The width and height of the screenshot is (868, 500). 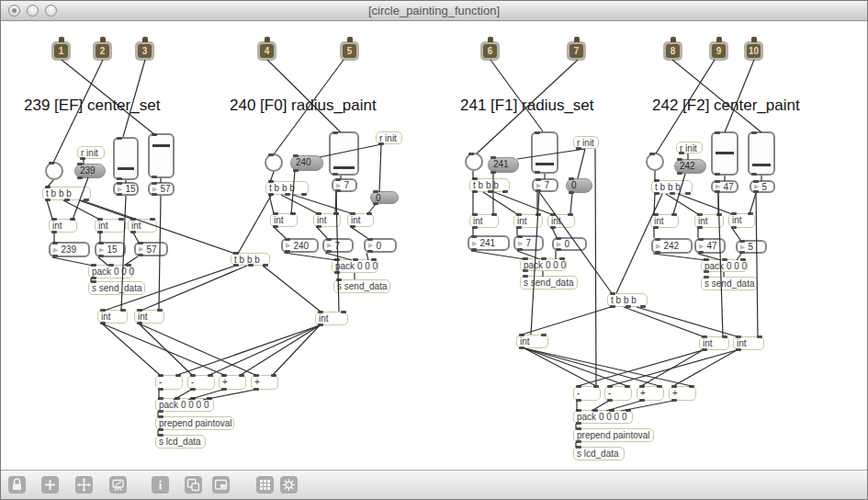 I want to click on subpatcher-icon, so click(x=220, y=485).